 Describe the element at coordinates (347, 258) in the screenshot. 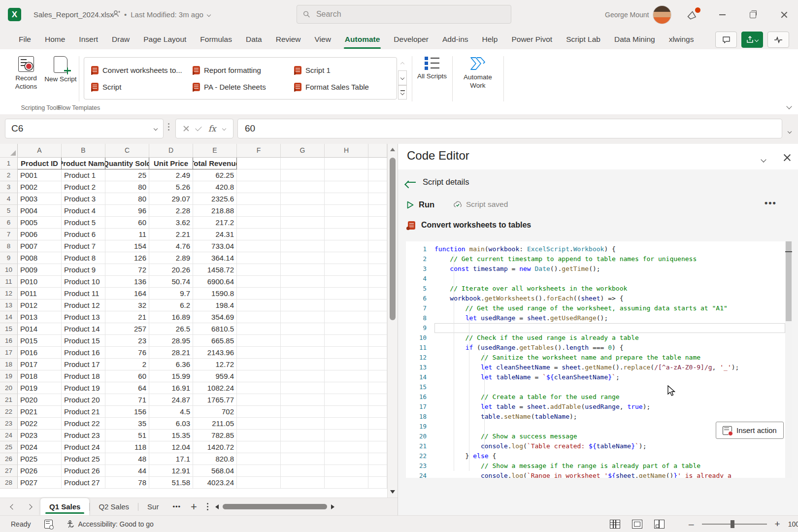

I see `cell-H9` at that location.